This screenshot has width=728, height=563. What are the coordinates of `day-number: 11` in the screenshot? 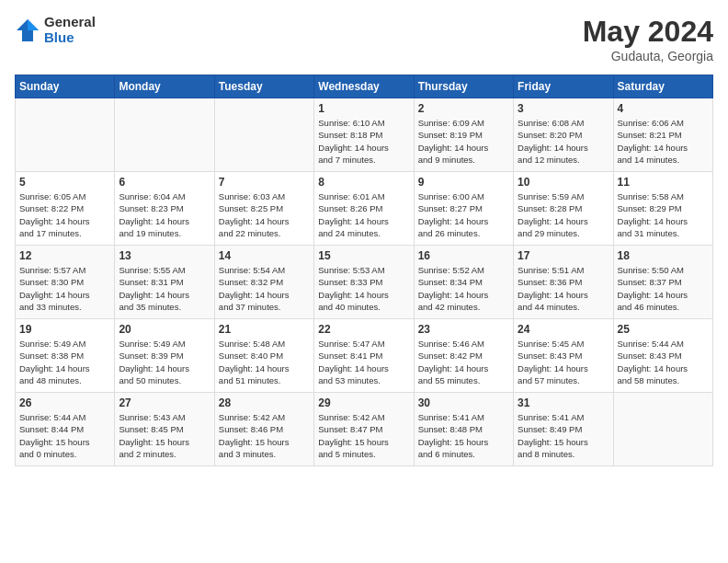 It's located at (664, 182).